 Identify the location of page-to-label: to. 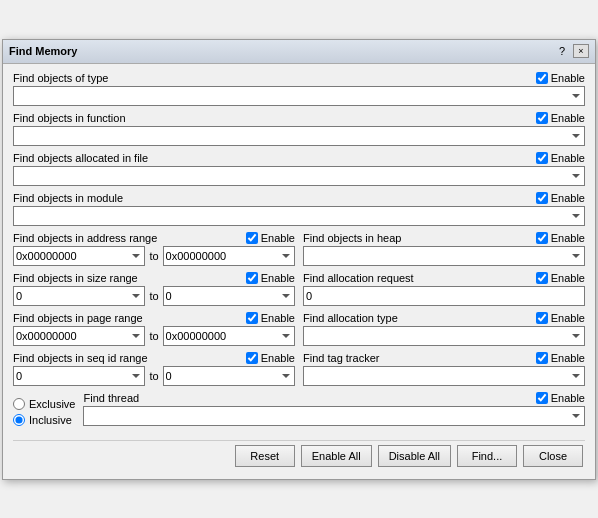
(154, 336).